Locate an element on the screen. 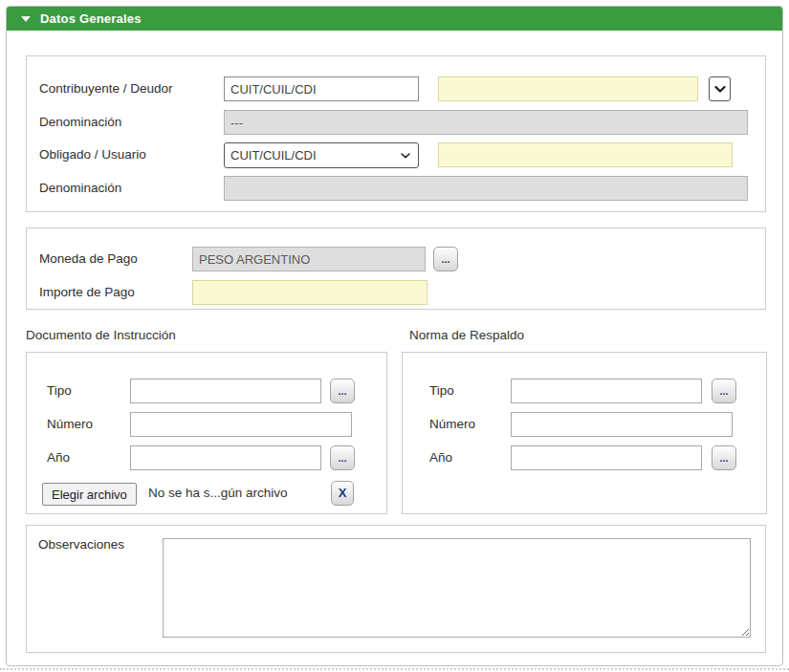  documento-anio-browse-button: ... is located at coordinates (342, 458).